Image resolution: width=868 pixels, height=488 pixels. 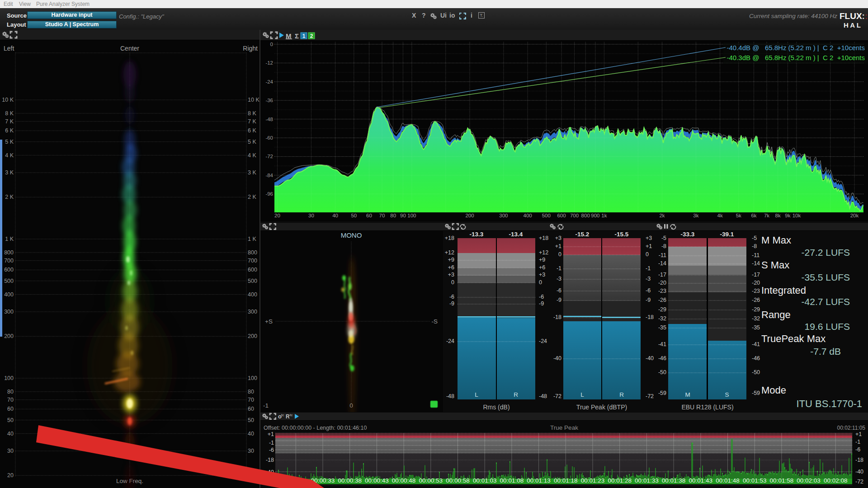 What do you see at coordinates (808, 481) in the screenshot?
I see `svg-text: 00:02:03` at bounding box center [808, 481].